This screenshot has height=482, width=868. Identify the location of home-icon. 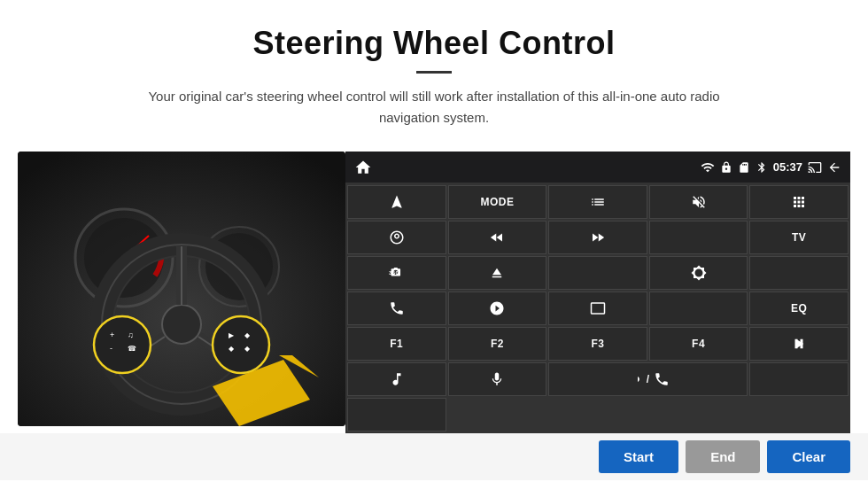
(363, 167).